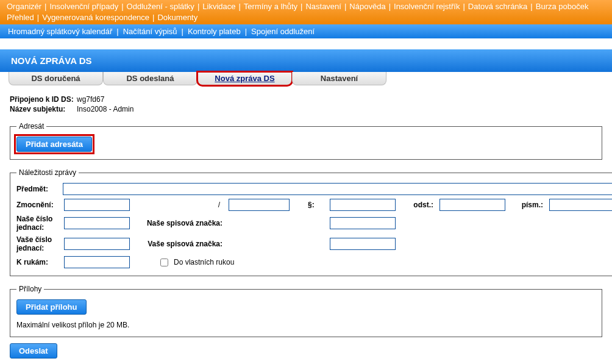 The image size is (612, 364). Describe the element at coordinates (84, 7) in the screenshot. I see `nav-insolvencni-pripady: Insolvenční případy` at that location.